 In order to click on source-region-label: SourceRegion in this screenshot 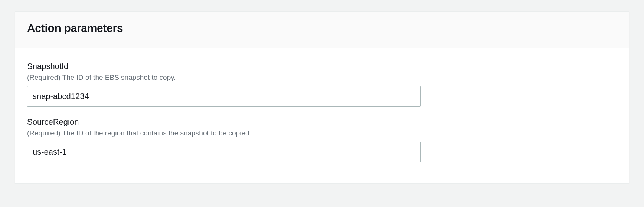, I will do `click(322, 122)`.